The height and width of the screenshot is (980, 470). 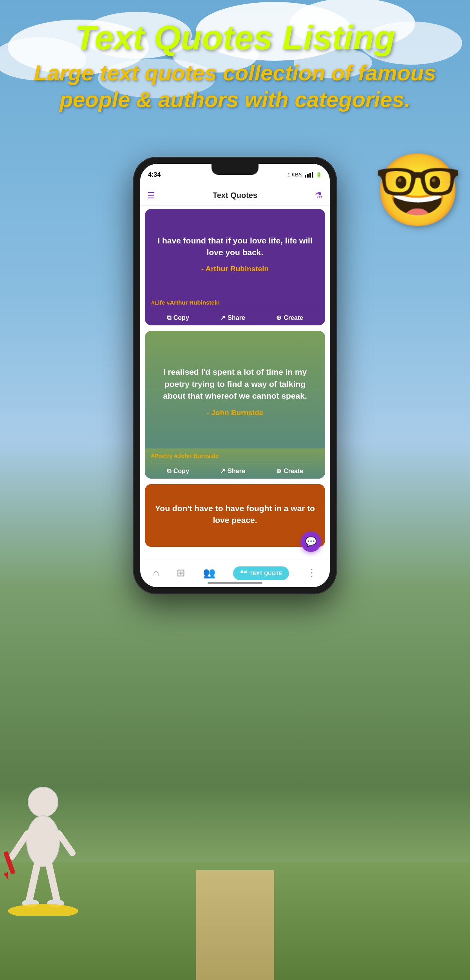 What do you see at coordinates (305, 175) in the screenshot?
I see `status-icons: 1 KB/s 🔋` at bounding box center [305, 175].